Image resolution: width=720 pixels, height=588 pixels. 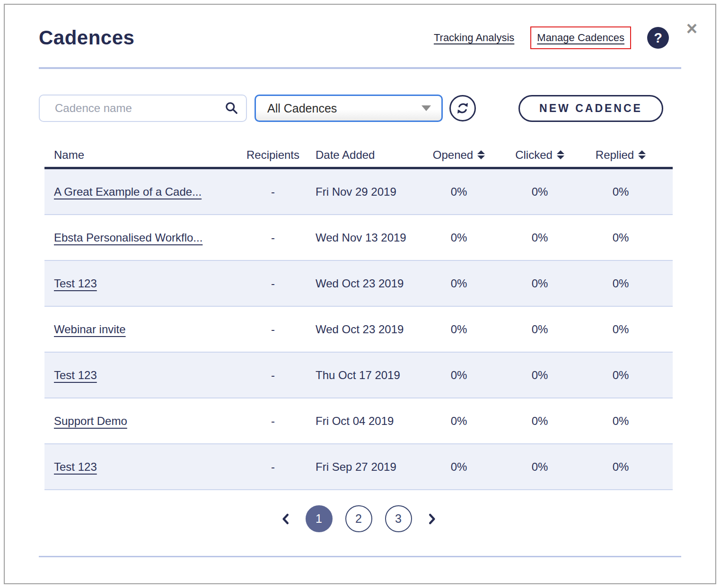 I want to click on chevron-down-icon, so click(x=426, y=108).